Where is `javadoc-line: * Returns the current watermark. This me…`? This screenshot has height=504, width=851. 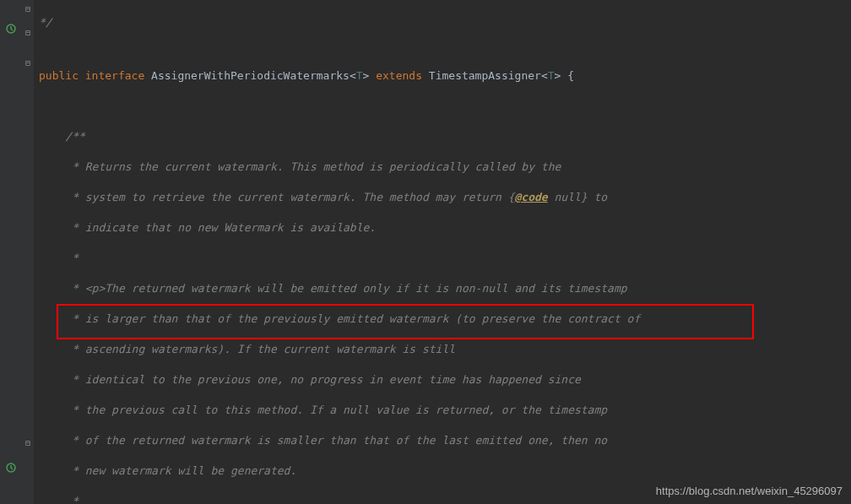
javadoc-line: * Returns the current watermark. This me… is located at coordinates (350, 167).